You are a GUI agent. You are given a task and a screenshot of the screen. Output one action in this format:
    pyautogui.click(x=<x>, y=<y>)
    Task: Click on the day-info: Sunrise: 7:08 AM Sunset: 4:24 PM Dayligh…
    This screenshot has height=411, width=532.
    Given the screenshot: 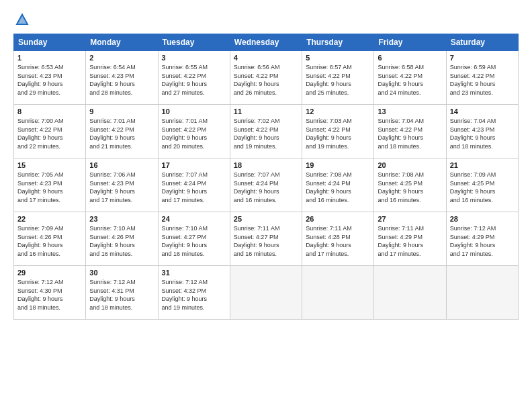 What is the action you would take?
    pyautogui.click(x=338, y=187)
    